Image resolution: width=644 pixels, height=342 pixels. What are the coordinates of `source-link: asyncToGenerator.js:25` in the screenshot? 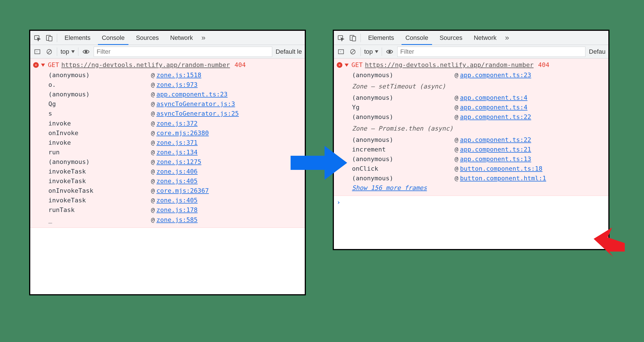 It's located at (198, 114).